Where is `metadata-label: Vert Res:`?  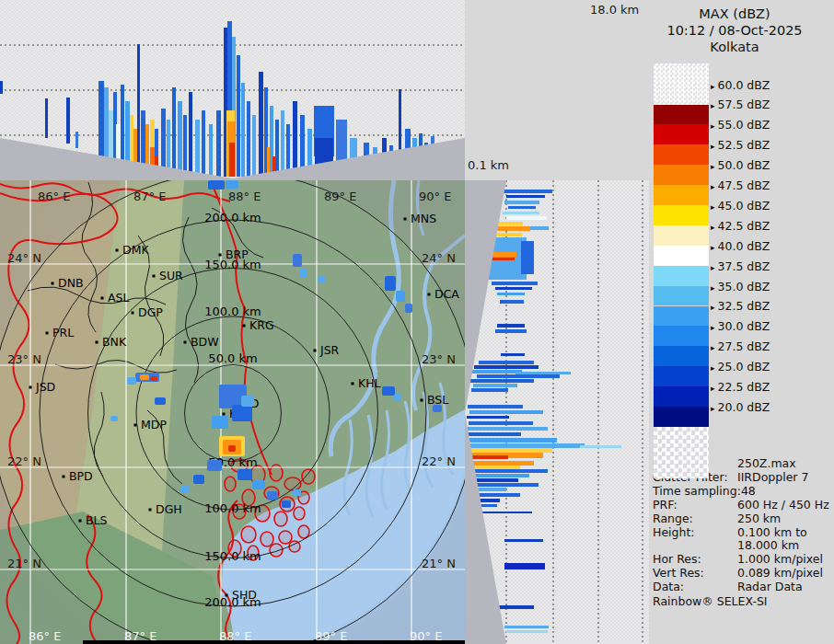 metadata-label: Vert Res: is located at coordinates (695, 572).